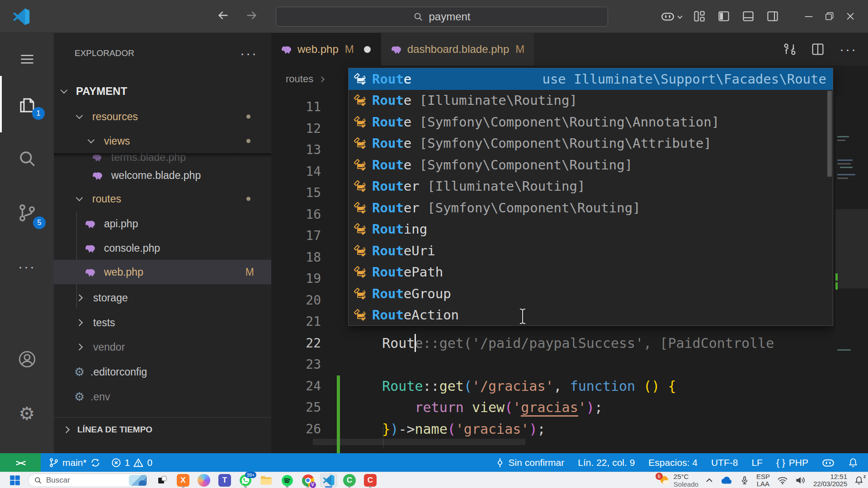 The height and width of the screenshot is (488, 868). What do you see at coordinates (163, 298) in the screenshot?
I see `tree-item-storage: storage` at bounding box center [163, 298].